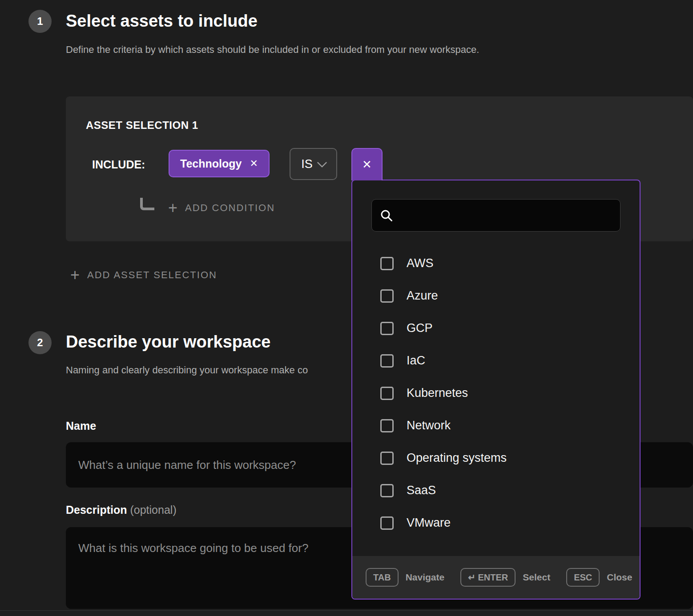 This screenshot has height=616, width=693. I want to click on asset-selection-card-title: ASSET SELECTION 1, so click(142, 125).